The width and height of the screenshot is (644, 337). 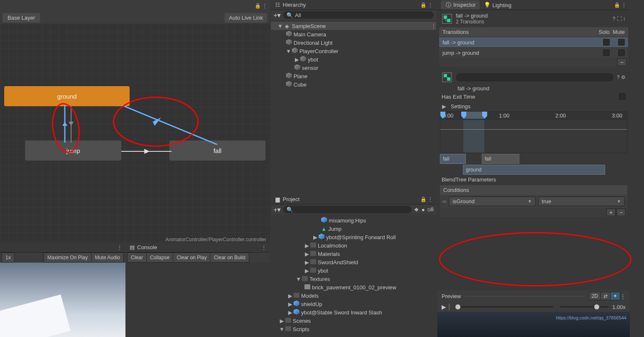 What do you see at coordinates (354, 97) in the screenshot?
I see `hierarchy-panel: ☷ Hierarchy 🔒 ⋮ +▾ 🔍All ▼◈SampleScene⋮ M…` at bounding box center [354, 97].